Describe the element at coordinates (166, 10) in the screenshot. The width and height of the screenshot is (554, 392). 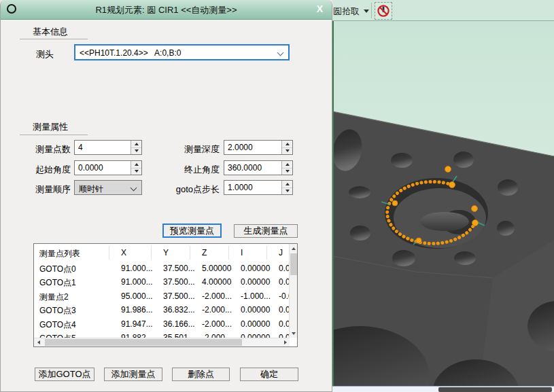
I see `dialog-title: R1规划元素: 圆 CIR1 <<自动测量>>` at that location.